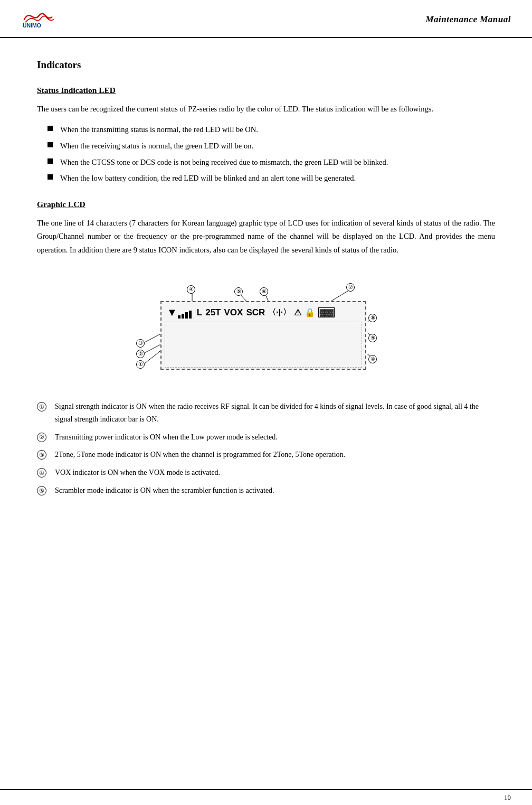 Image resolution: width=532 pixels, height=805 pixels. Describe the element at coordinates (42, 473) in the screenshot. I see `item-num-4: ④` at that location.